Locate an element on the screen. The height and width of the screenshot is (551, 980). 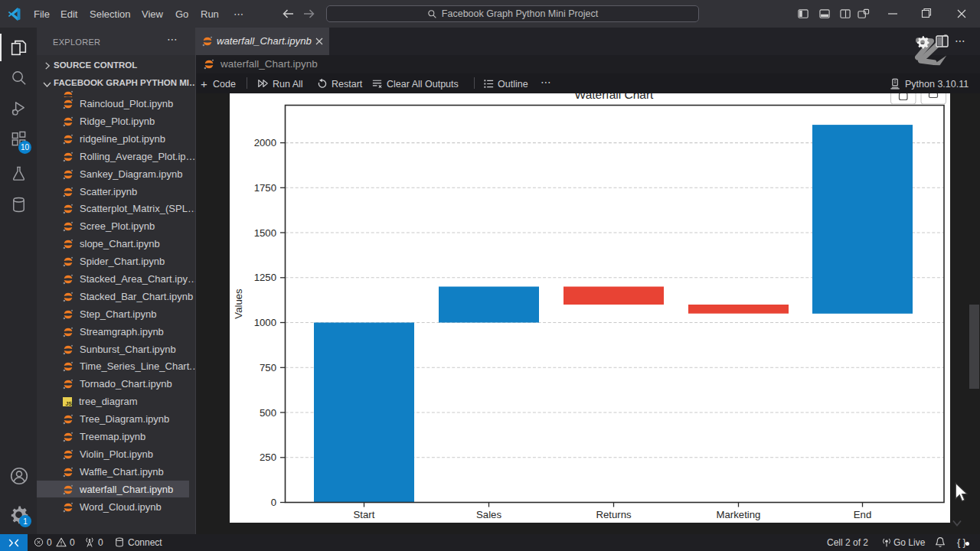
svg-text: 2000 is located at coordinates (265, 142).